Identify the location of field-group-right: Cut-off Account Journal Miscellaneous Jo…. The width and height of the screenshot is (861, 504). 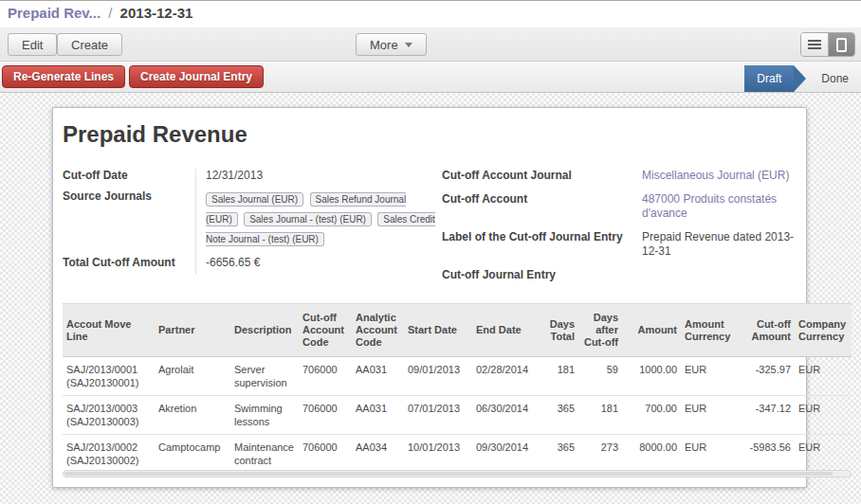
(621, 228).